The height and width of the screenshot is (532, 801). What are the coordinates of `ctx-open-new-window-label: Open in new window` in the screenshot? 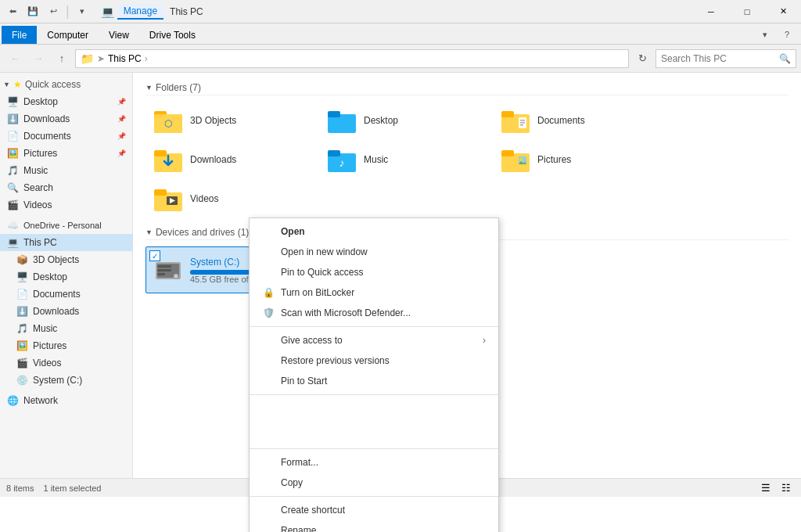 It's located at (324, 252).